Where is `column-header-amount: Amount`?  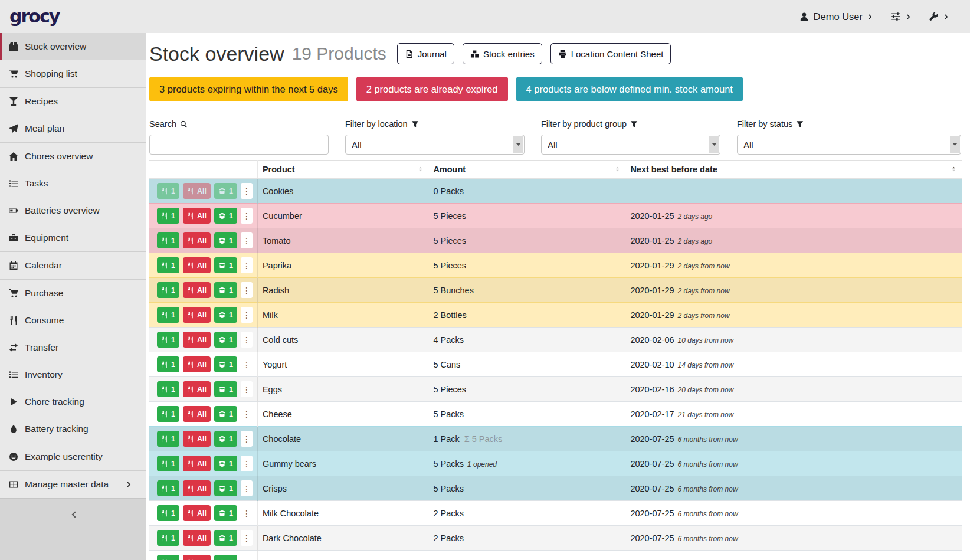 column-header-amount: Amount is located at coordinates (527, 170).